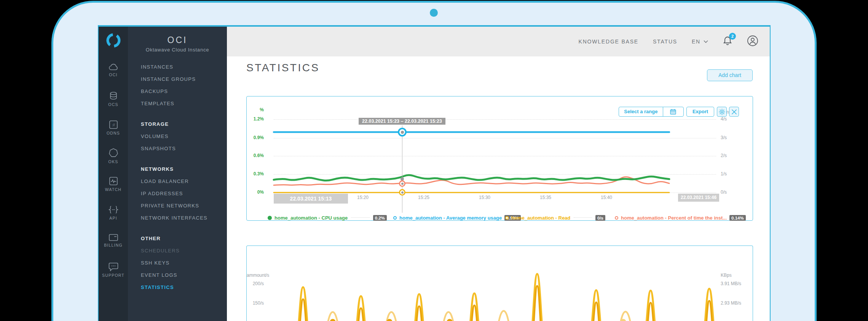 This screenshot has width=868, height=321. What do you see at coordinates (183, 79) in the screenshot?
I see `sidebar-item-instance-groups: INSTANCE GROUPS` at bounding box center [183, 79].